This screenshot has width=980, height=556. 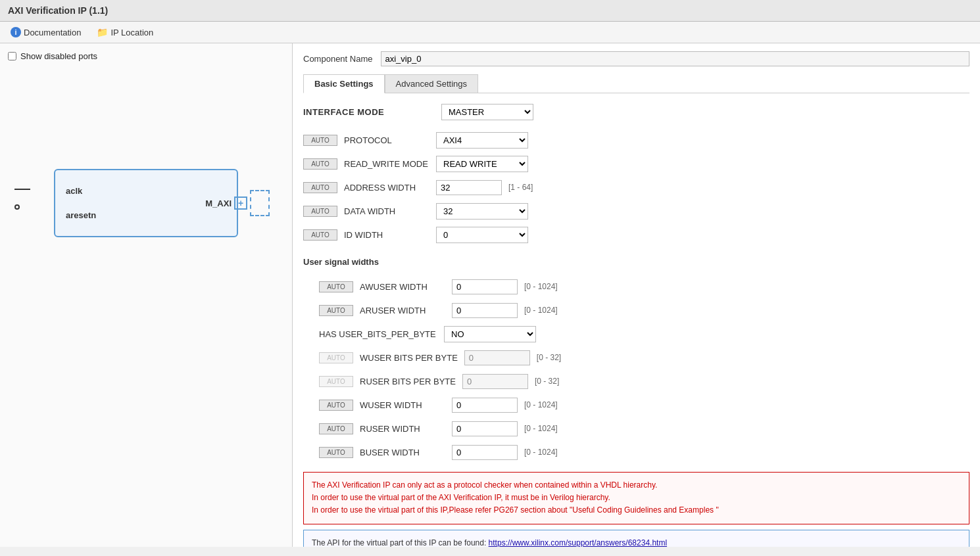 I want to click on m-axi-label: M_AXI, so click(x=218, y=204).